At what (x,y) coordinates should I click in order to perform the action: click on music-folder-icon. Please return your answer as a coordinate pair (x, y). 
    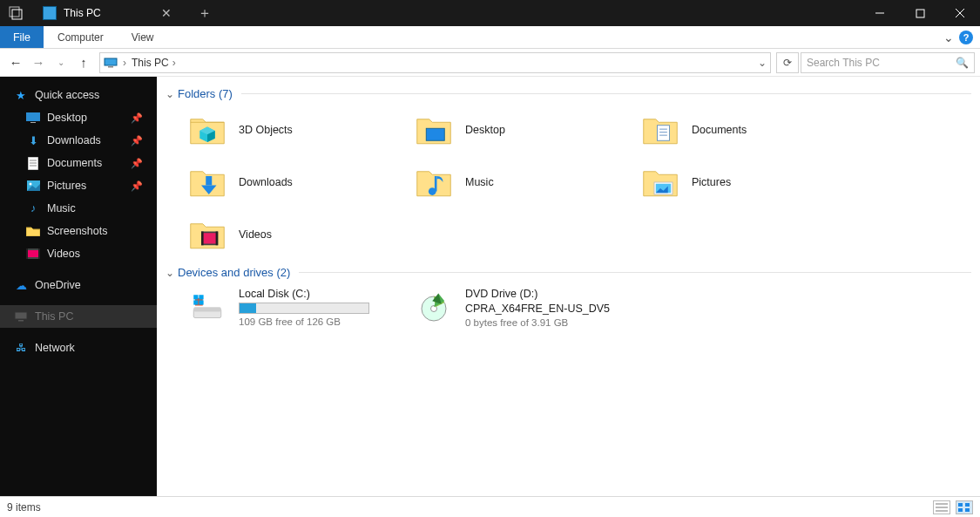
    Looking at the image, I should click on (434, 182).